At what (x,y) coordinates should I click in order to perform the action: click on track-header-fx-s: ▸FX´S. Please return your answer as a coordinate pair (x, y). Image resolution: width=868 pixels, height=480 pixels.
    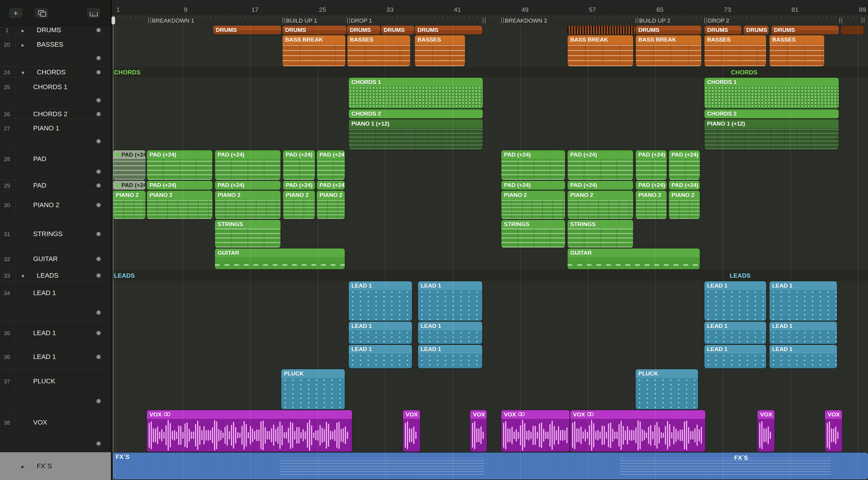
    Looking at the image, I should click on (55, 466).